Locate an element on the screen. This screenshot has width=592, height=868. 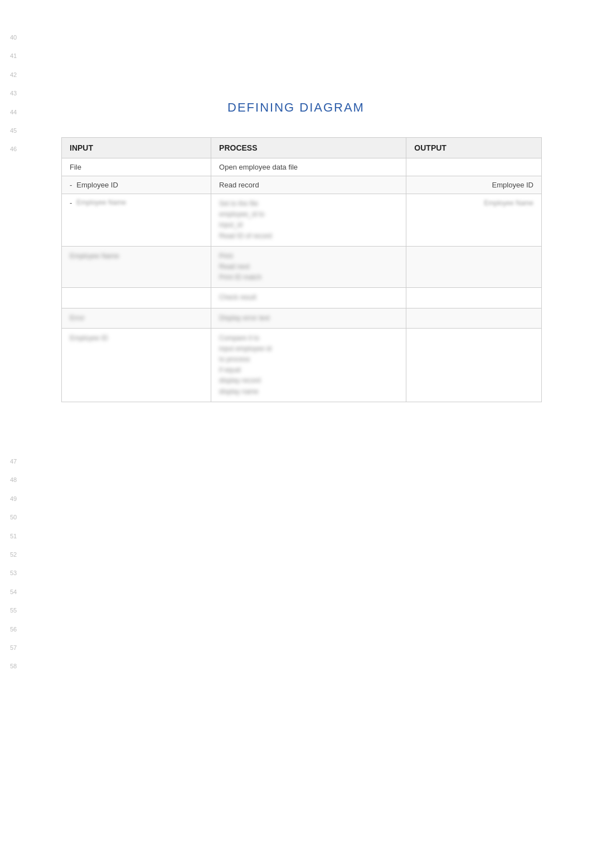
output-cell-blurred-1: Employee Name is located at coordinates (474, 220).